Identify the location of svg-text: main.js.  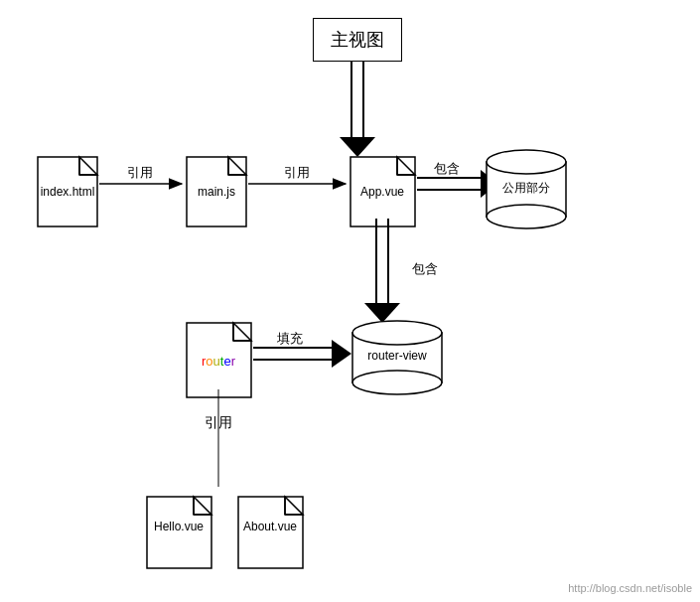
(216, 192).